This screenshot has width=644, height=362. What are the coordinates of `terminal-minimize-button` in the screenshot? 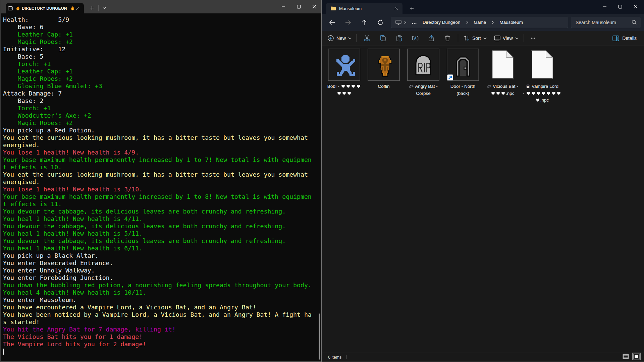 It's located at (283, 7).